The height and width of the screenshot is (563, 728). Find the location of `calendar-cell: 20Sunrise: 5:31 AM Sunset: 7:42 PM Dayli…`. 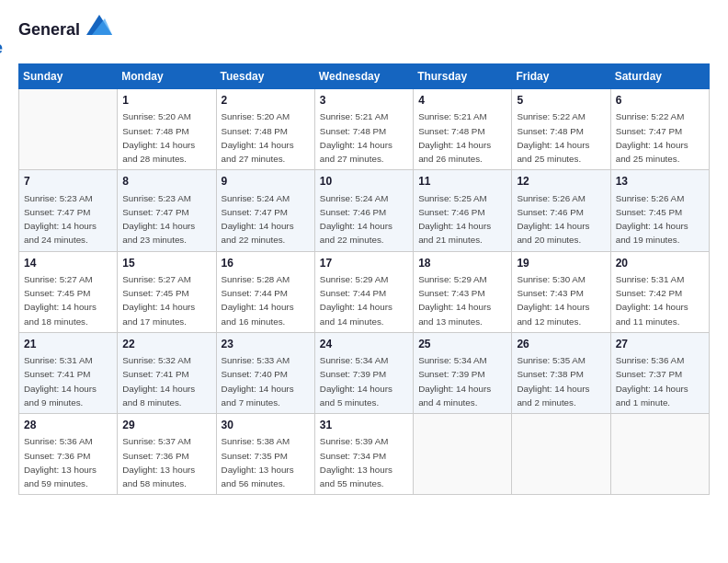

calendar-cell: 20Sunrise: 5:31 AM Sunset: 7:42 PM Dayli… is located at coordinates (660, 292).